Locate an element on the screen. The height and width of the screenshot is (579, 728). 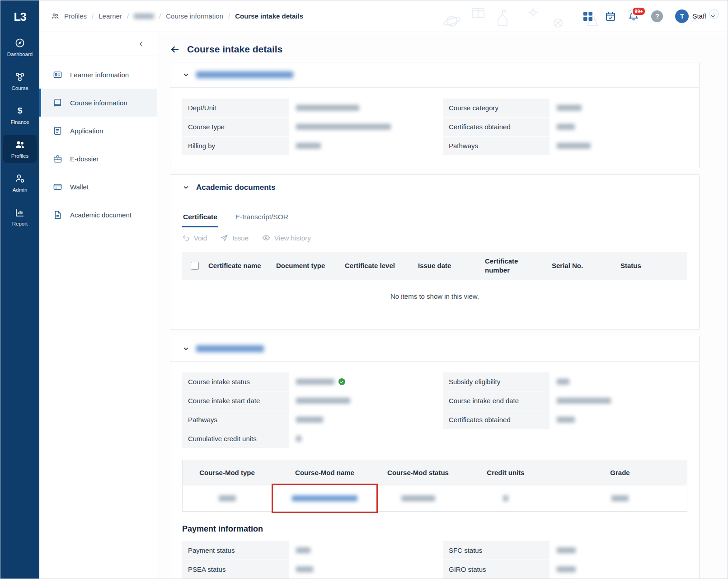
tab-e-transcript-sor: E-transcript/SOR is located at coordinates (262, 219).